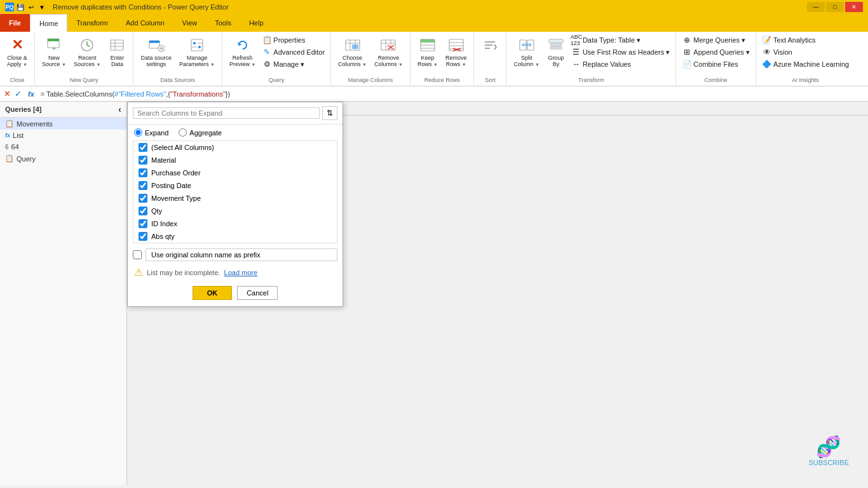 The width and height of the screenshot is (868, 488). What do you see at coordinates (143, 147) in the screenshot?
I see `select-all-checkbox` at bounding box center [143, 147].